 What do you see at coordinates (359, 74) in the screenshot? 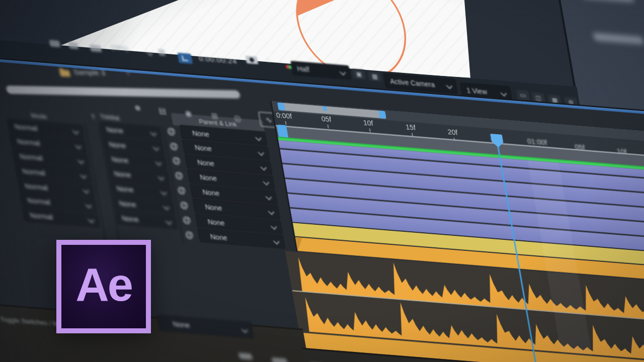
I see `target-region-button: ▣` at bounding box center [359, 74].